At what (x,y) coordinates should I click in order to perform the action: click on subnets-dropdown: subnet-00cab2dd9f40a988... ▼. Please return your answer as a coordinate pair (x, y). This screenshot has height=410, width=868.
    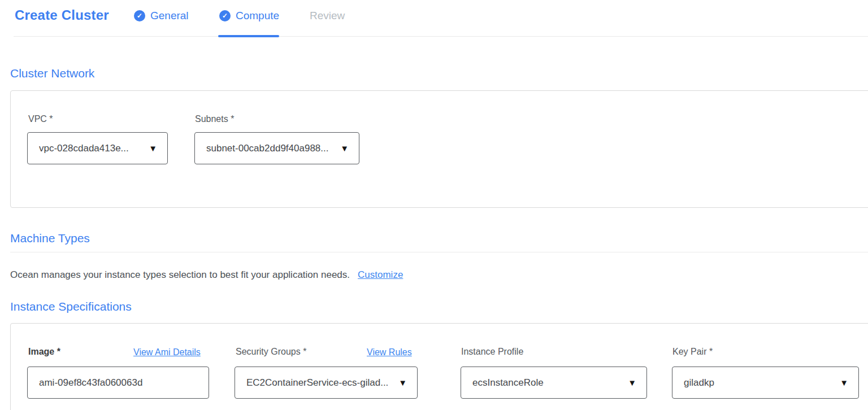
    Looking at the image, I should click on (277, 148).